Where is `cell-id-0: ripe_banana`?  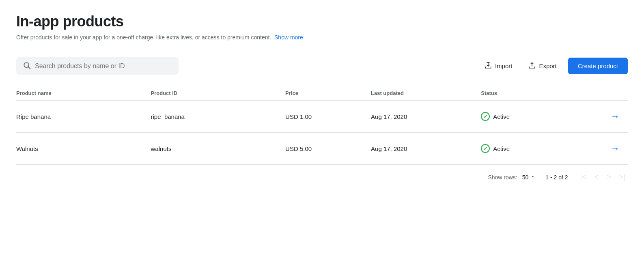 cell-id-0: ripe_banana is located at coordinates (218, 117).